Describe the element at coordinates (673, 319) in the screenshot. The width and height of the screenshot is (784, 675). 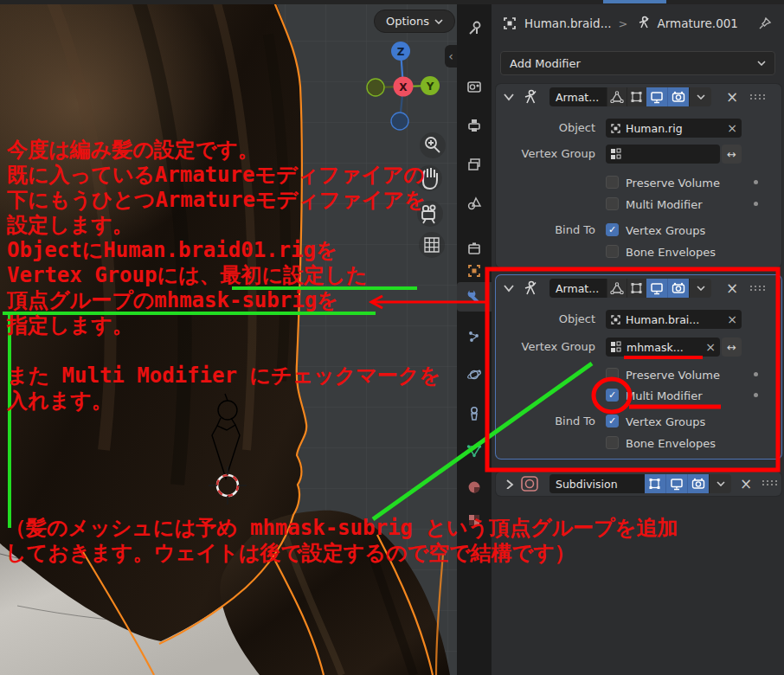
I see `object-field: Human.brai... ×` at that location.